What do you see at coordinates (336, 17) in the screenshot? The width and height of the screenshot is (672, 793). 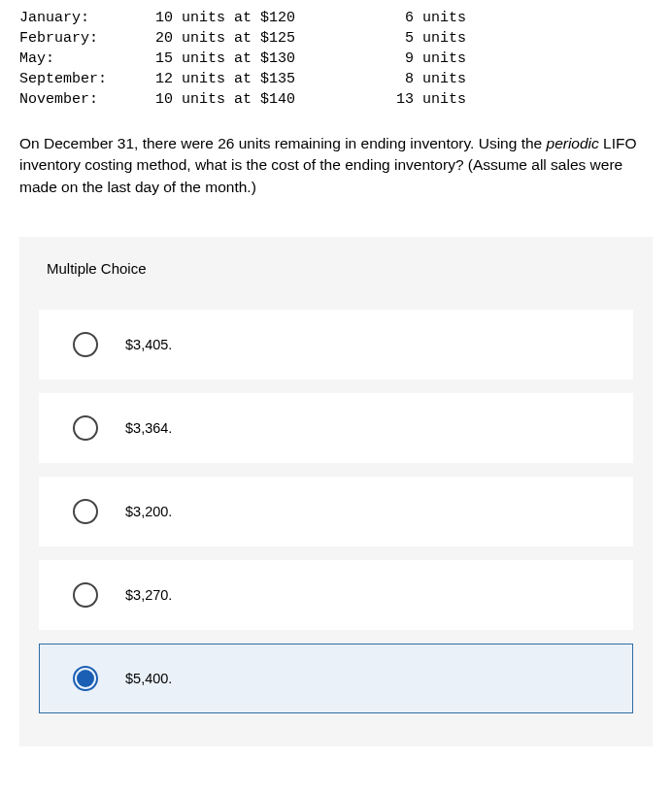 I see `table-row: January: 10 units at $120 6 units` at bounding box center [336, 17].